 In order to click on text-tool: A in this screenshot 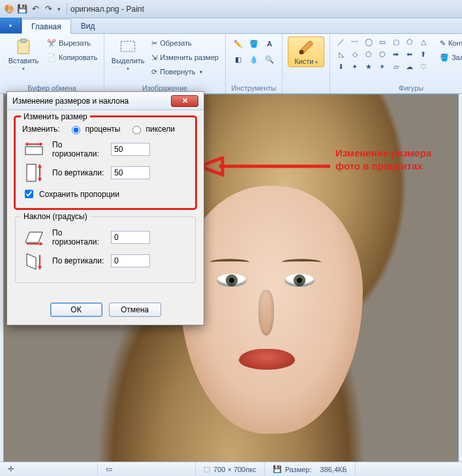, I will do `click(270, 44)`.